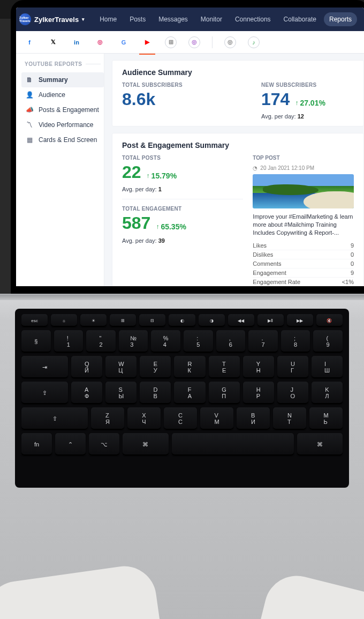 The image size is (364, 619). I want to click on sidebar-item-audience: 👤Audience, so click(63, 95).